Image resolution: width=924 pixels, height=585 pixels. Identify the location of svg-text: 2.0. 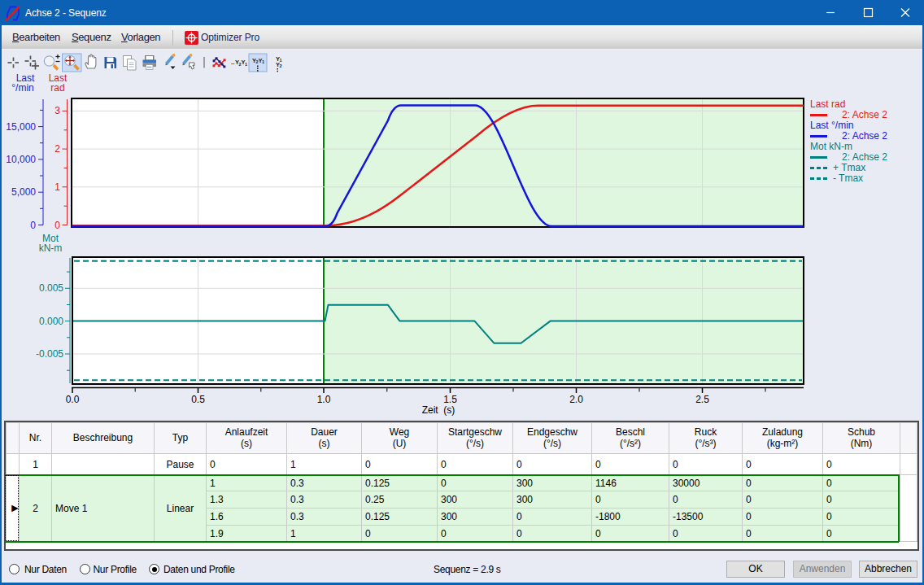
(576, 399).